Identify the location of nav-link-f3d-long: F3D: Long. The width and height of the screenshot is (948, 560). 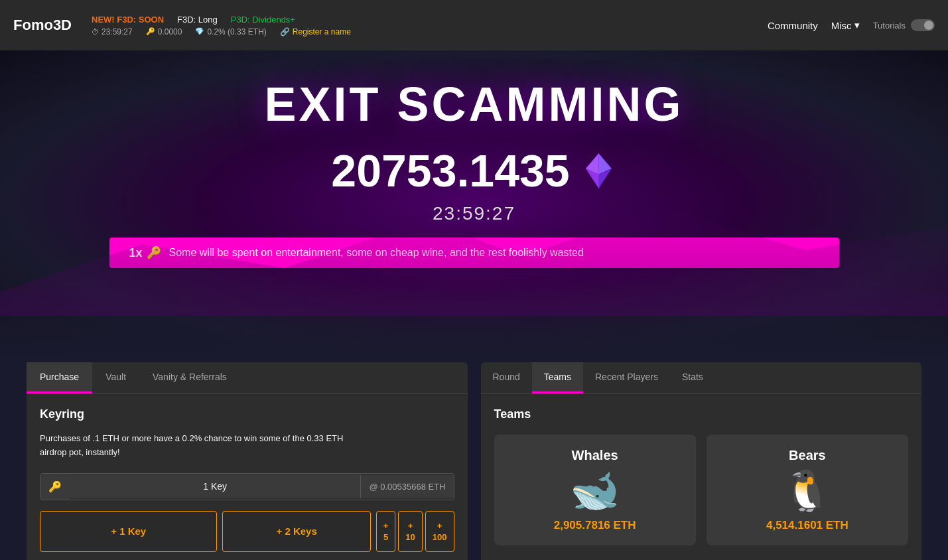
(198, 20).